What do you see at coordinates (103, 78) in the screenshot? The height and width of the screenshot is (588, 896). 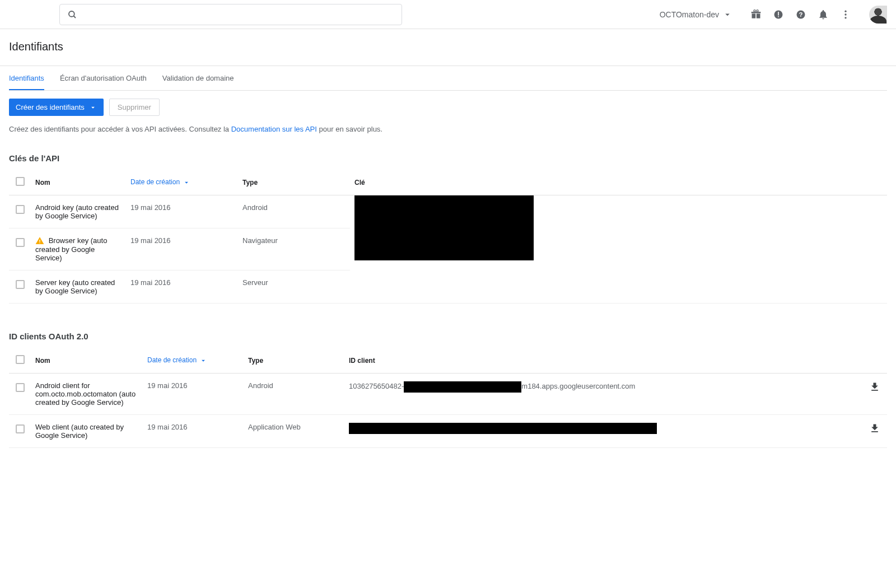 I see `tab-oauth-consent: Écran d'autorisation OAuth` at bounding box center [103, 78].